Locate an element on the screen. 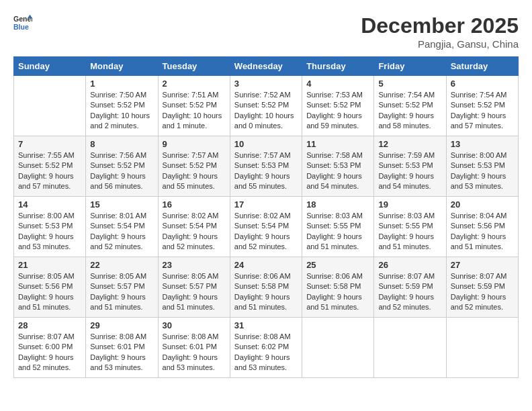  calendar-cell: 25Sunrise: 8:06 AMSunset: 5:58 PMDayligh… is located at coordinates (339, 287).